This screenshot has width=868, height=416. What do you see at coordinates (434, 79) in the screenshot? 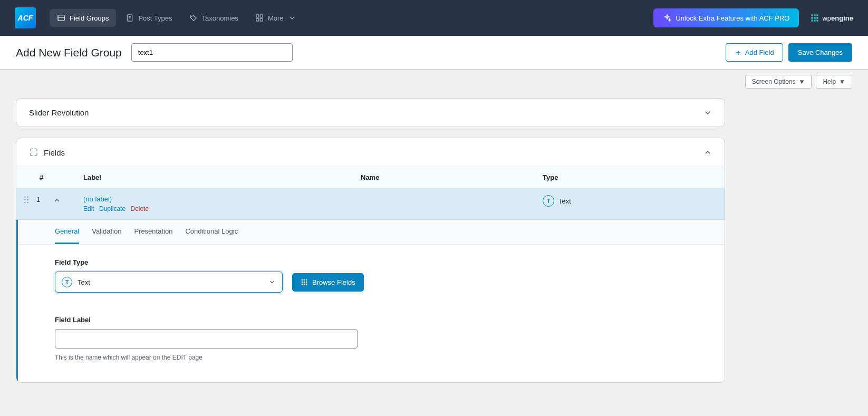
I see `secondary-bar: Screen Options ▼ Help ▼` at bounding box center [434, 79].